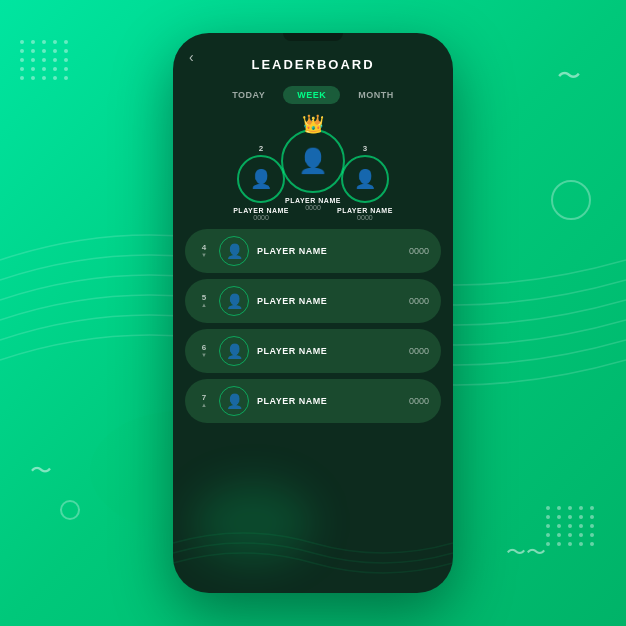 This screenshot has height=626, width=626. Describe the element at coordinates (365, 182) in the screenshot. I see `podium-player-3: 3 👤 PLAYER NAME 0000` at that location.